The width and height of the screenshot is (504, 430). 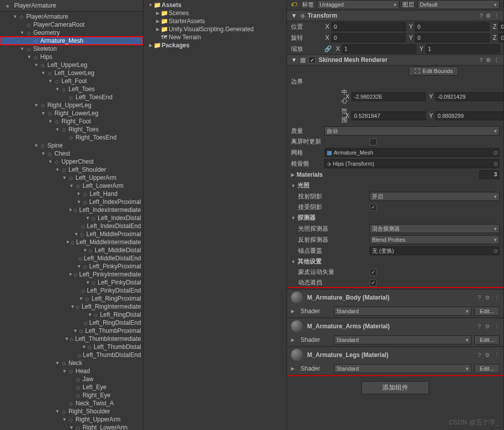 What do you see at coordinates (412, 131) in the screenshot?
I see `quality-dropdown: 自动` at bounding box center [412, 131].